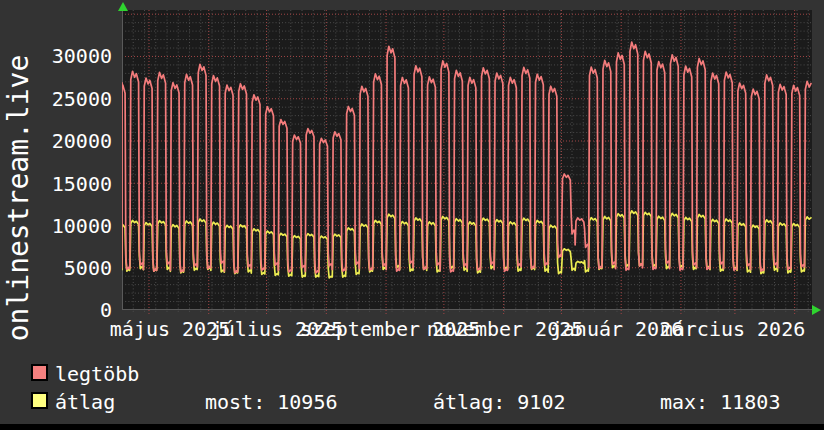 The height and width of the screenshot is (430, 824). What do you see at coordinates (235, 402) in the screenshot?
I see `stat-most-label: most:` at bounding box center [235, 402].